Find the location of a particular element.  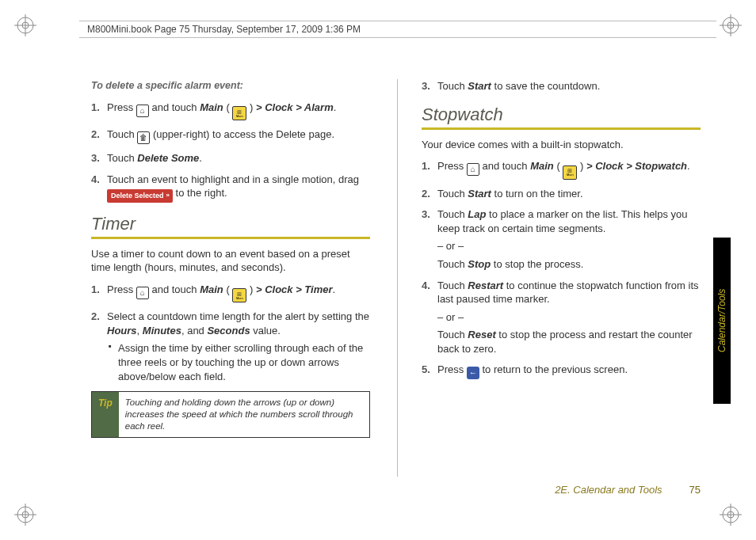

step-text: value. is located at coordinates (265, 331).